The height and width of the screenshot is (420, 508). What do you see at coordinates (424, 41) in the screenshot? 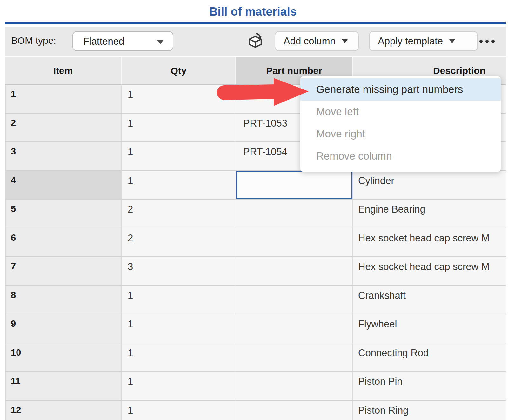
I see `apply-template-button: Apply template` at bounding box center [424, 41].